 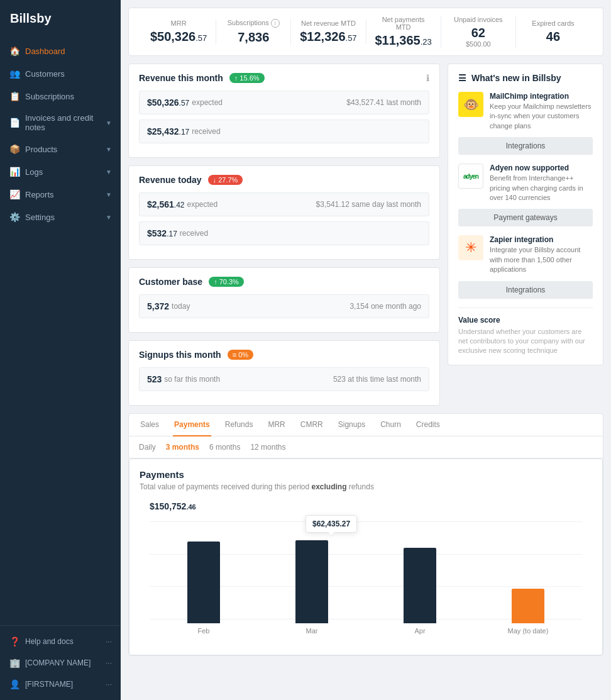 What do you see at coordinates (268, 447) in the screenshot?
I see `subtab-12months: 12 months` at bounding box center [268, 447].